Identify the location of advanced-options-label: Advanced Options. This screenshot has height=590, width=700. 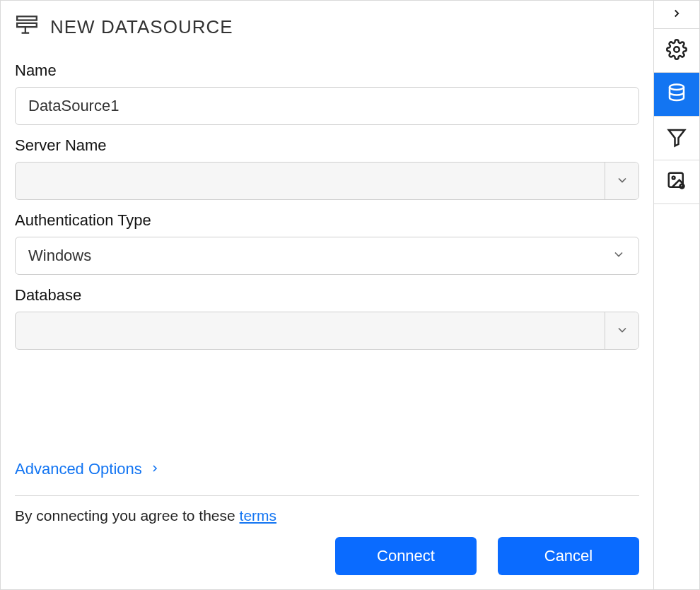
(78, 469).